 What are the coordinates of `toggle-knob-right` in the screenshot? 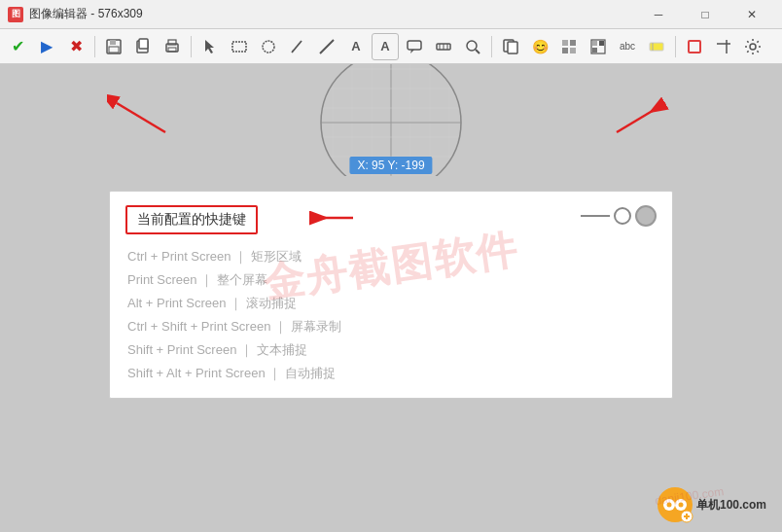 It's located at (646, 216).